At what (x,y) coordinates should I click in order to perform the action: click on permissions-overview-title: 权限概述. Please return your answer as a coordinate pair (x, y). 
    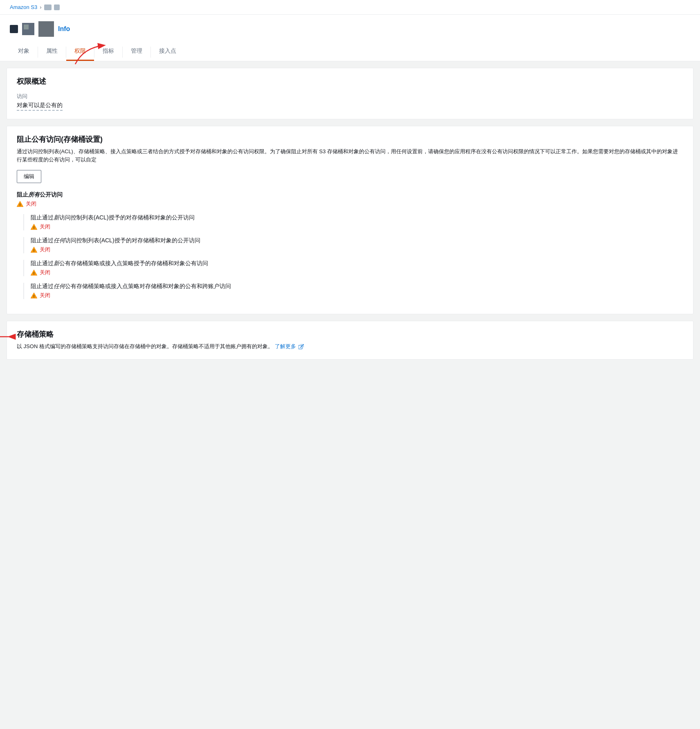
    Looking at the image, I should click on (350, 81).